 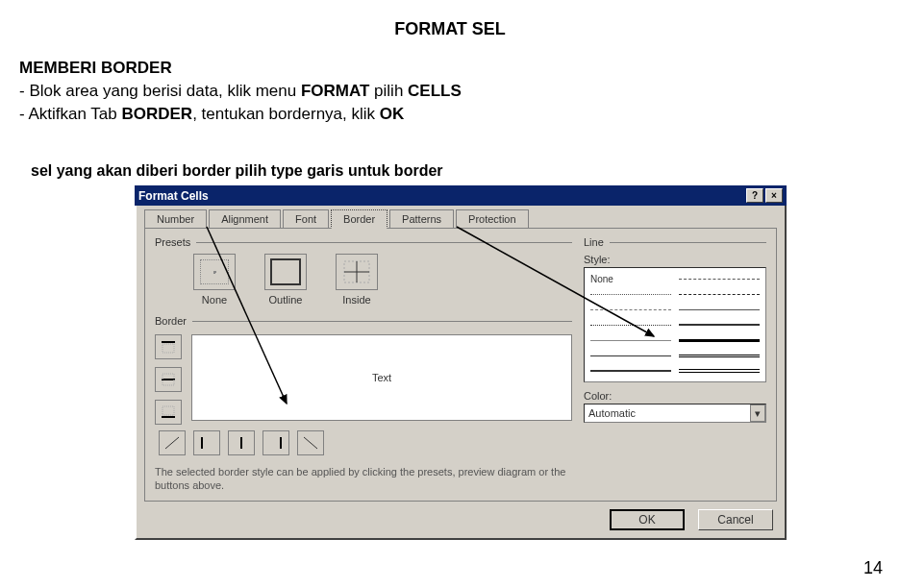 What do you see at coordinates (450, 91) in the screenshot?
I see `instruction-1: - Blok area yang berisi data, klik menu …` at bounding box center [450, 91].